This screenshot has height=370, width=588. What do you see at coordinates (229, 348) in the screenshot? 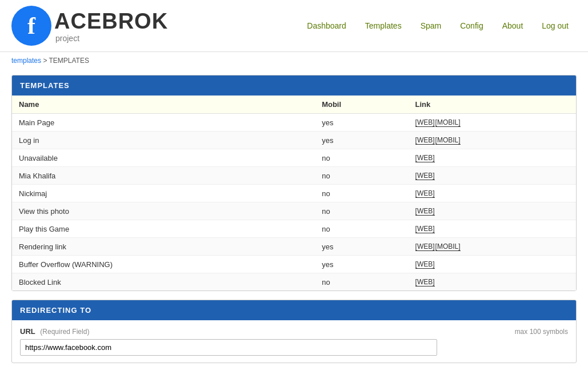
I see `url-input` at bounding box center [229, 348].